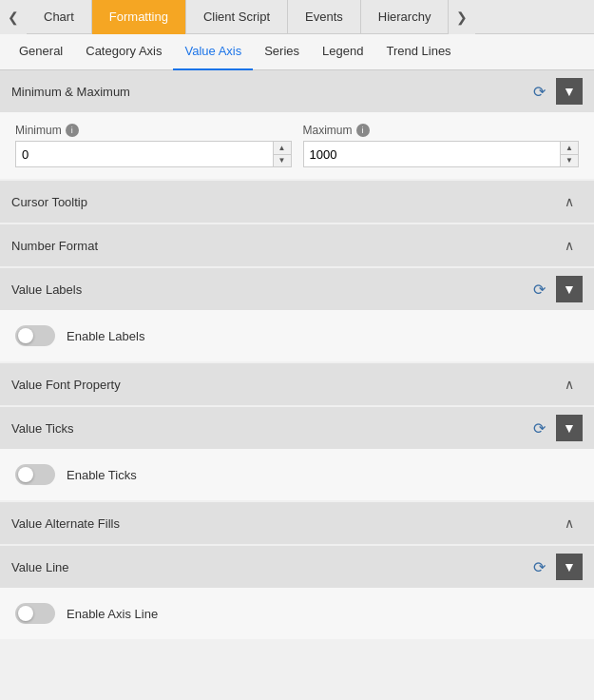 This screenshot has height=700, width=594. Describe the element at coordinates (26, 613) in the screenshot. I see `axis-line-toggle-thumb` at that location.